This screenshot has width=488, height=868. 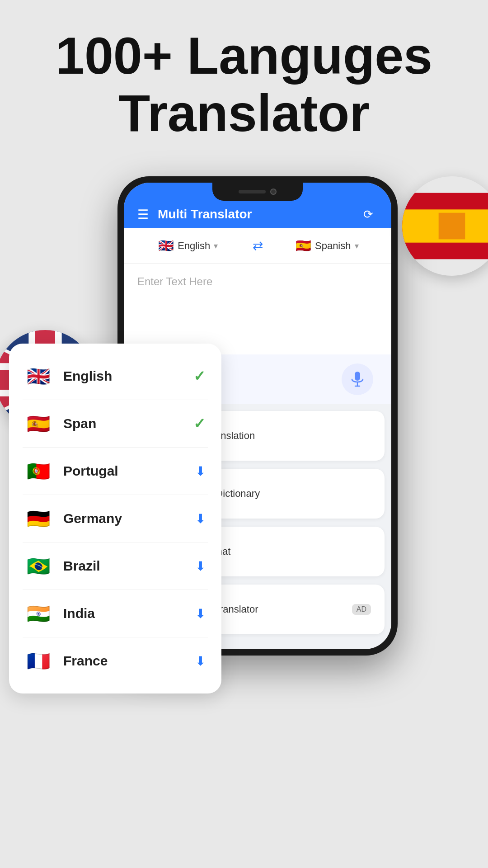 I want to click on portugal-download-icon: ⬇, so click(x=201, y=471).